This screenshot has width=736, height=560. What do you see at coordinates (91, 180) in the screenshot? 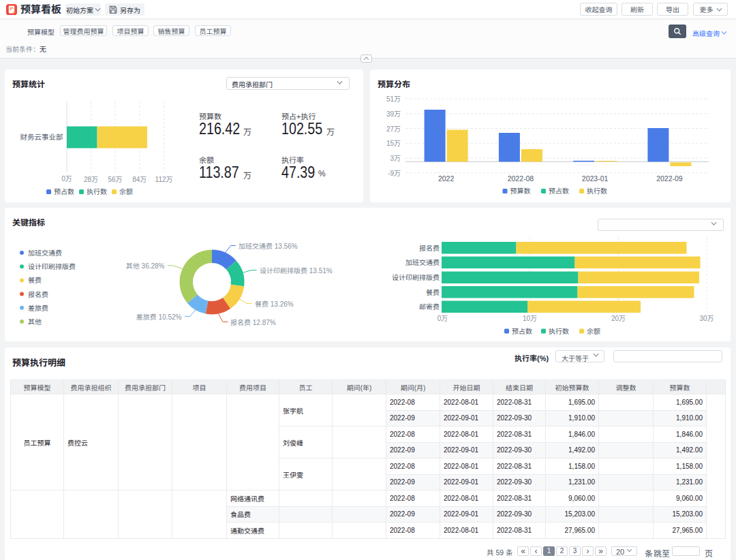
I see `svg-text: 28万` at bounding box center [91, 180].